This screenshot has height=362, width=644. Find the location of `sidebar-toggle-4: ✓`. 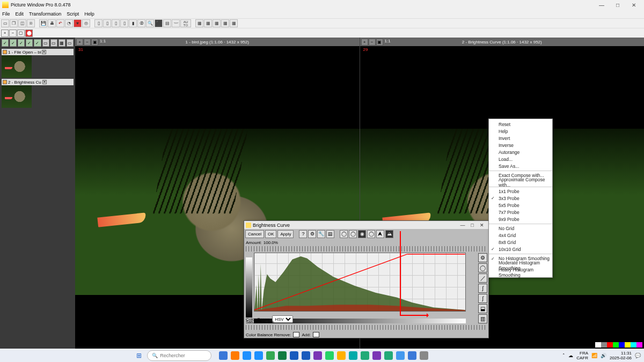

sidebar-toggle-4: ✓ is located at coordinates (29, 43).